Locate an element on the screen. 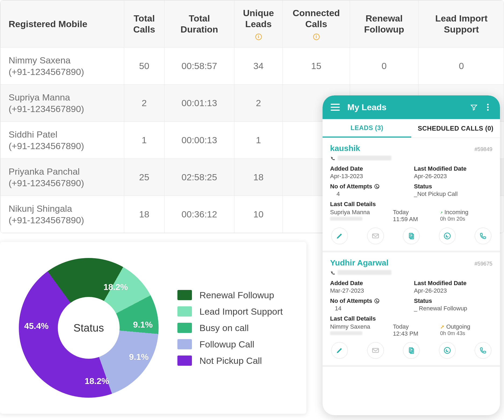 The width and height of the screenshot is (504, 420). modified-date-value: Apr-26-2023 is located at coordinates (453, 291).